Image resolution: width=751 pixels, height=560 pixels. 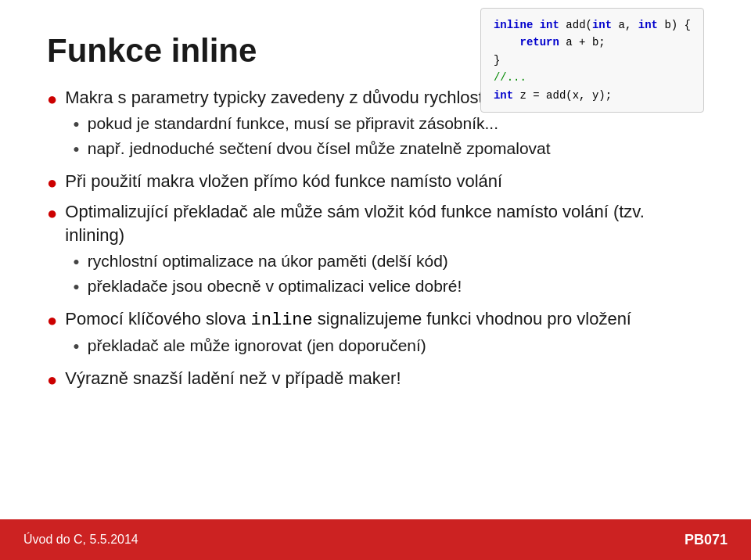 I want to click on sub-item-4-1: ● překladač ale může ignorovat (jen dopo…, so click(x=352, y=346).